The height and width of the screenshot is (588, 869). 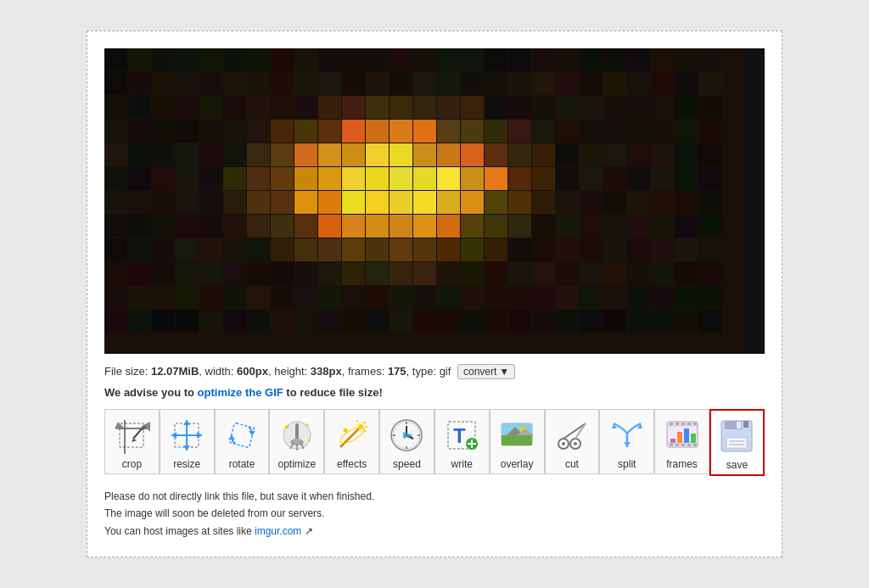 What do you see at coordinates (572, 464) in the screenshot?
I see `cut-label: cut` at bounding box center [572, 464].